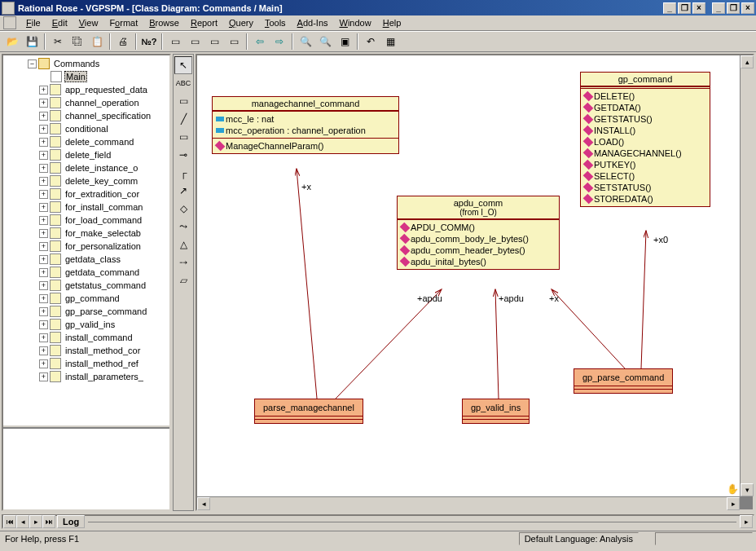 The image size is (756, 551). Describe the element at coordinates (86, 364) in the screenshot. I see `tree-item: +install_method_ref` at that location.